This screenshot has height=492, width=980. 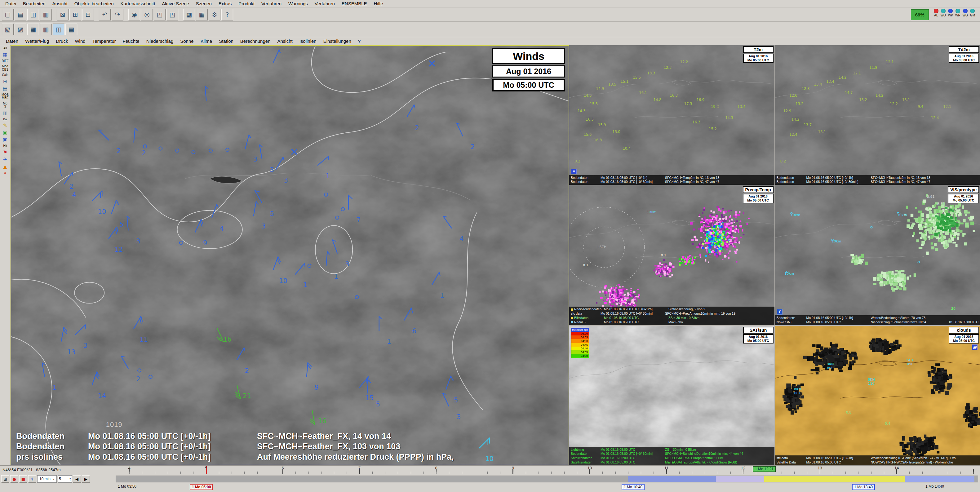 I want to click on mapmenu-daten: Daten, so click(x=12, y=41).